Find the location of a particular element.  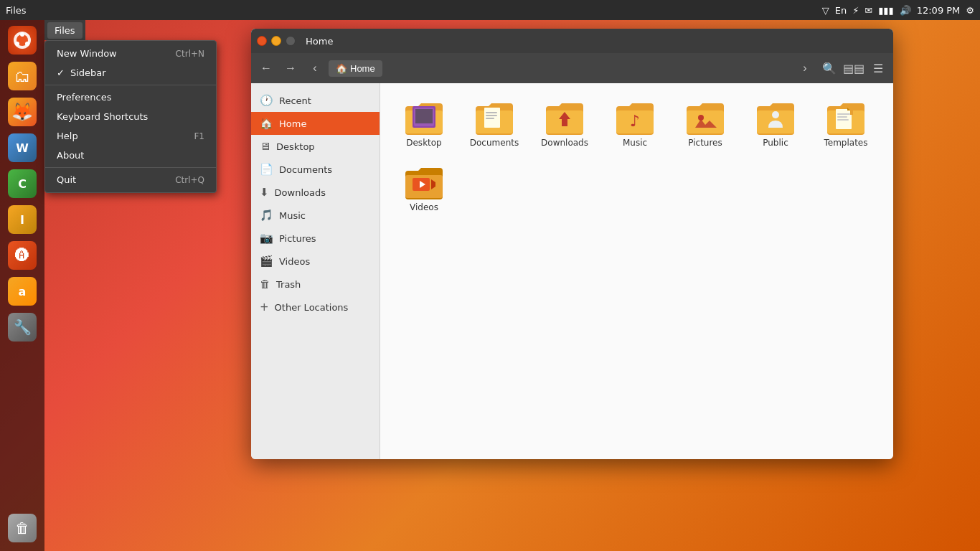

menu-sidebar: ✓ Sidebar is located at coordinates (131, 73).